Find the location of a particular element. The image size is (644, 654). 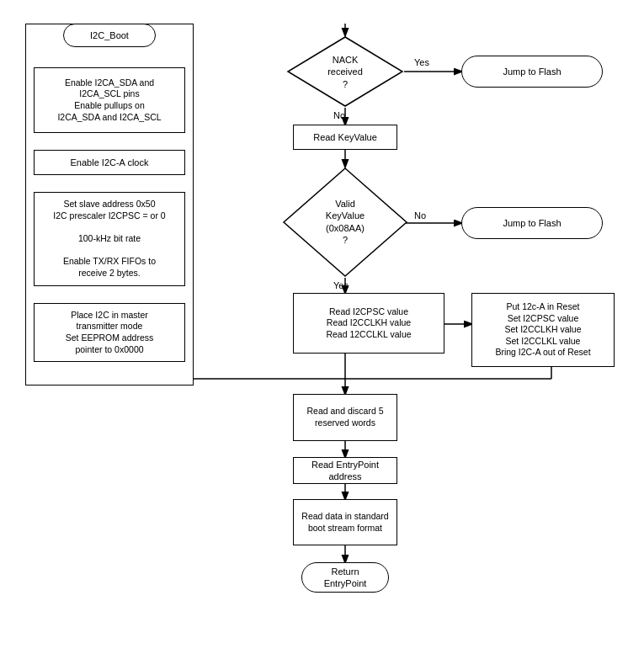

box-enable-pins-text: Enable I2CA_SDA andI2CA_SCL pinsEnable p… is located at coordinates (109, 101).